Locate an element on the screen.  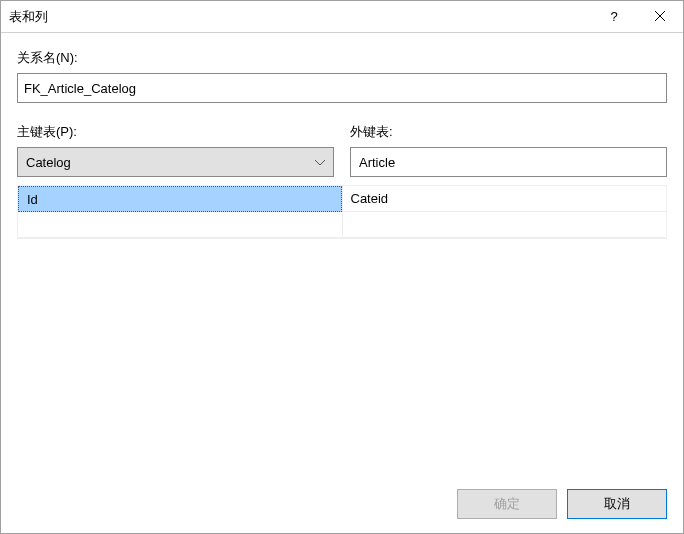
cancel-button: 取消 is located at coordinates (617, 504).